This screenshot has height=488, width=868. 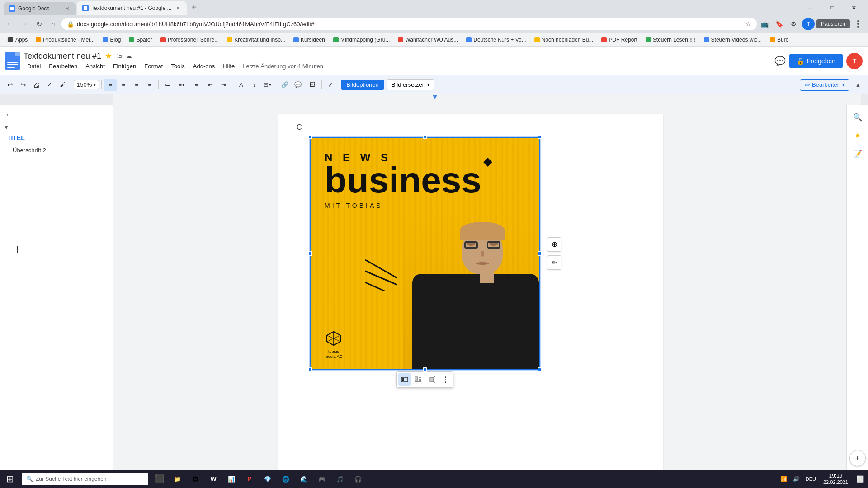 I want to click on tray-volume: 🔊, so click(x=797, y=479).